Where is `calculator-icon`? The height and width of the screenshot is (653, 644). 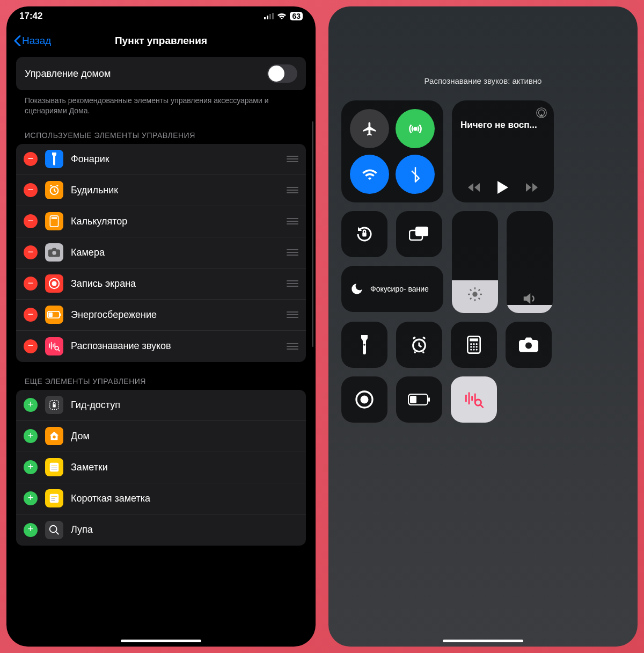
calculator-icon is located at coordinates (474, 345).